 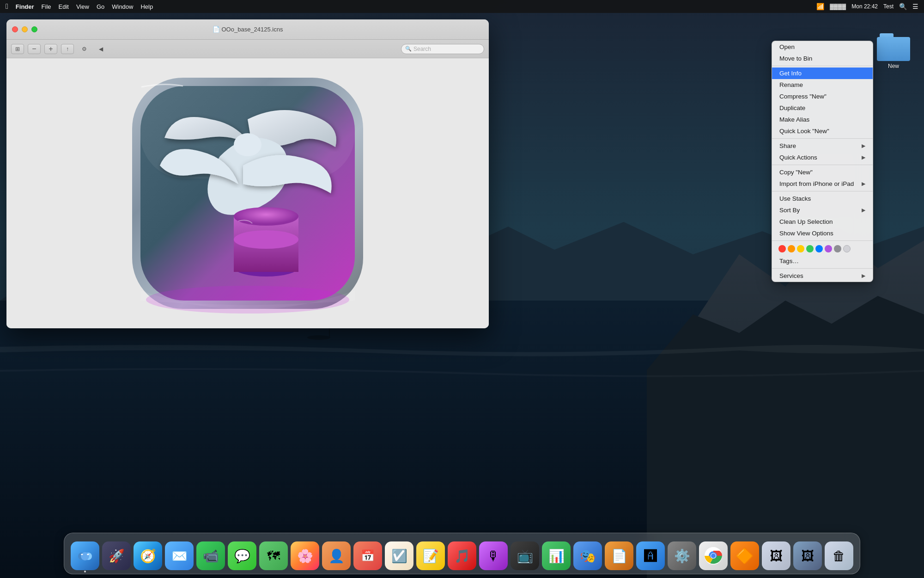 I want to click on safari-glyph: 🧭, so click(x=148, y=556).